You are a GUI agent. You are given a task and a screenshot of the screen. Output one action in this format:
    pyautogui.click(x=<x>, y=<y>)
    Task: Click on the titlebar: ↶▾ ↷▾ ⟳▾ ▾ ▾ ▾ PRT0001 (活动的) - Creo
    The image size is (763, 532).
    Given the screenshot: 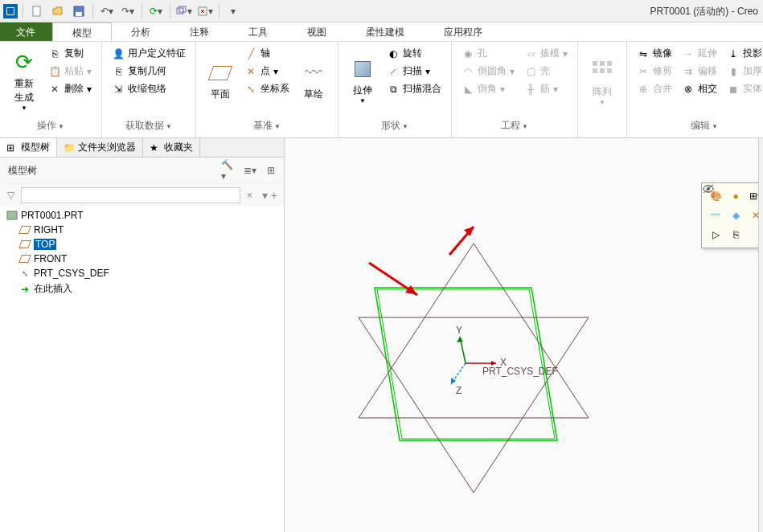 What is the action you would take?
    pyautogui.click(x=381, y=11)
    